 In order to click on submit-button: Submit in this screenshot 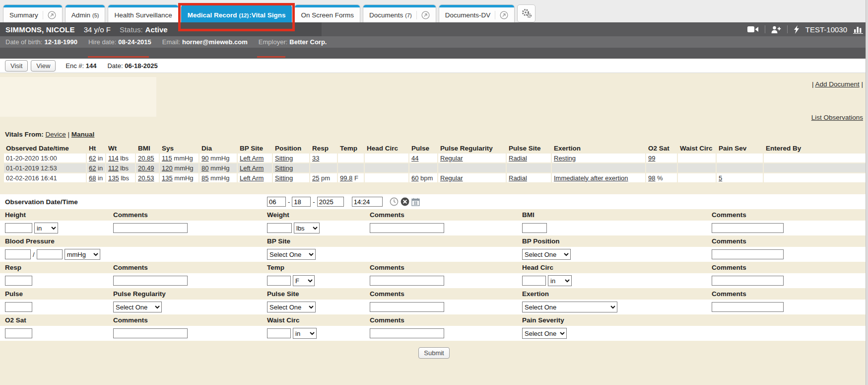, I will do `click(434, 353)`.